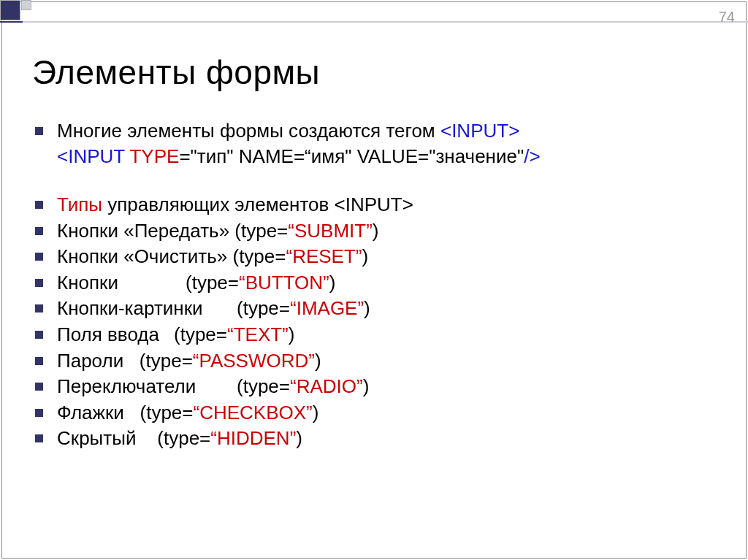 The width and height of the screenshot is (748, 560). I want to click on list-item: Переключатели(type=“RADIO”), so click(380, 387).